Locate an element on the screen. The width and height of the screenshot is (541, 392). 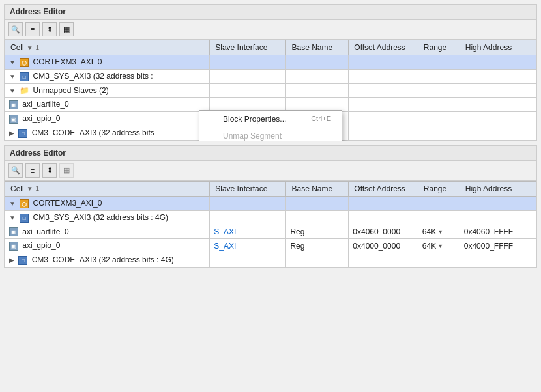
col-header-range-b: Range is located at coordinates (439, 189).